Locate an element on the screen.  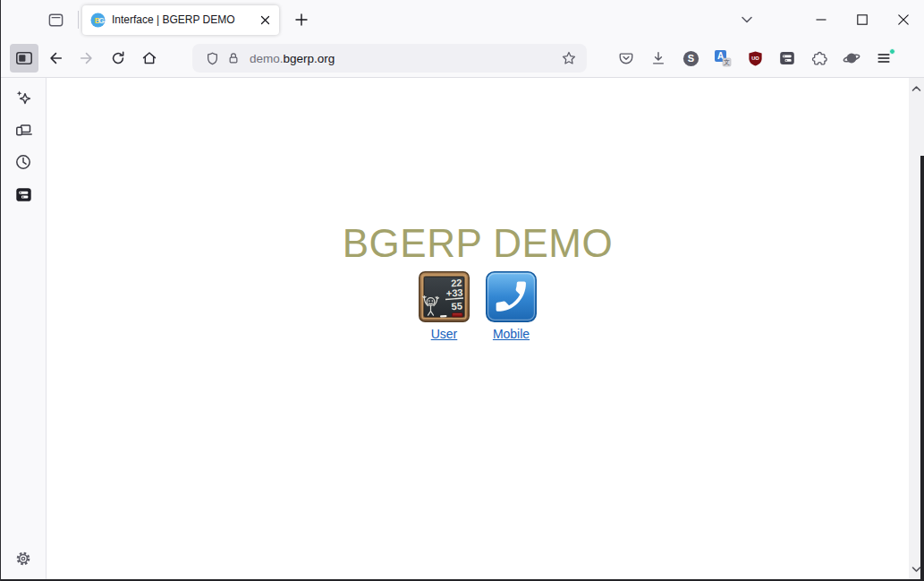
tracking-protection-button is located at coordinates (212, 58).